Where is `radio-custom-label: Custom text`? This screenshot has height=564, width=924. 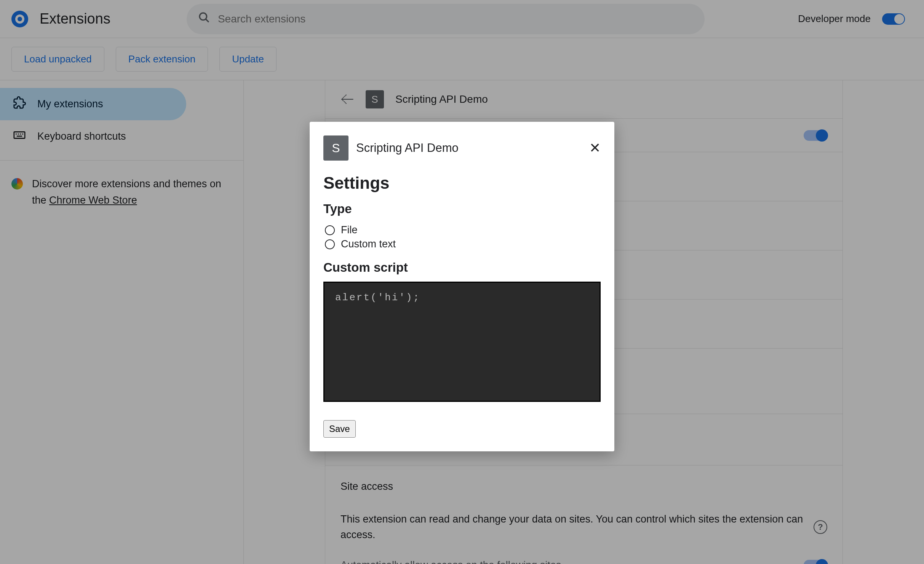 radio-custom-label: Custom text is located at coordinates (368, 244).